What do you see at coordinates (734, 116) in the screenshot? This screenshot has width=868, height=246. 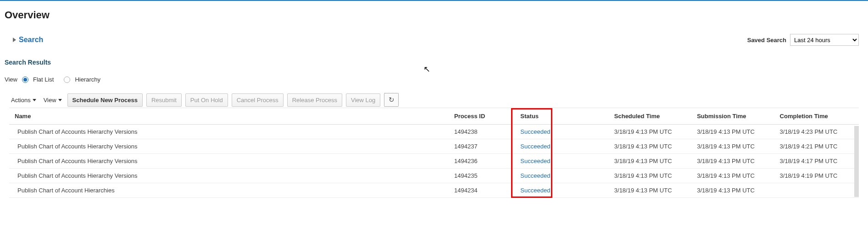 I see `col-header-submission-time: Submission Time` at bounding box center [734, 116].